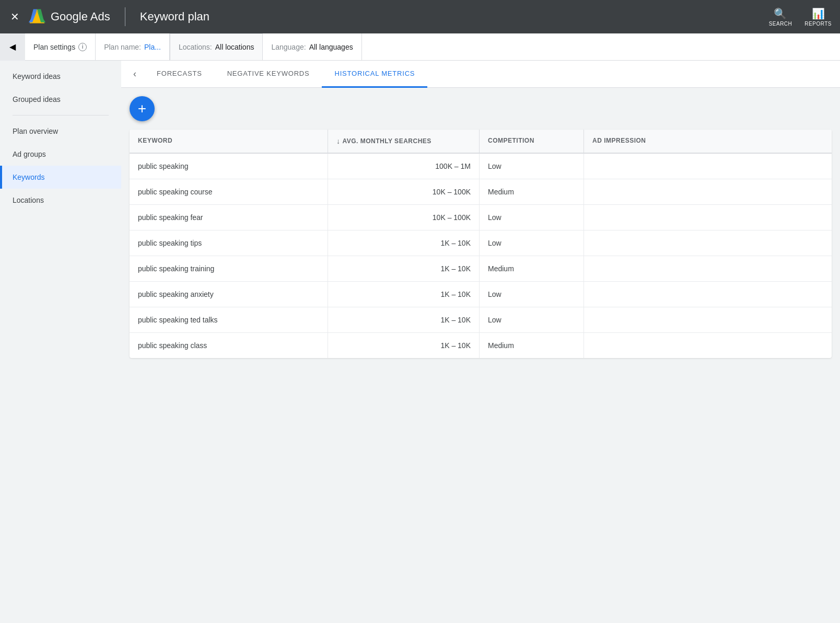 The height and width of the screenshot is (623, 840). Describe the element at coordinates (481, 320) in the screenshot. I see `table-row: public speaking ted talks1K – 10KLow` at that location.